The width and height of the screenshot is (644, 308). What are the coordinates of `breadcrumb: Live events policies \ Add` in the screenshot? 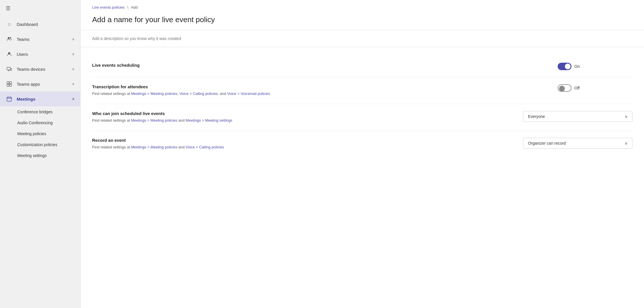 It's located at (362, 6).